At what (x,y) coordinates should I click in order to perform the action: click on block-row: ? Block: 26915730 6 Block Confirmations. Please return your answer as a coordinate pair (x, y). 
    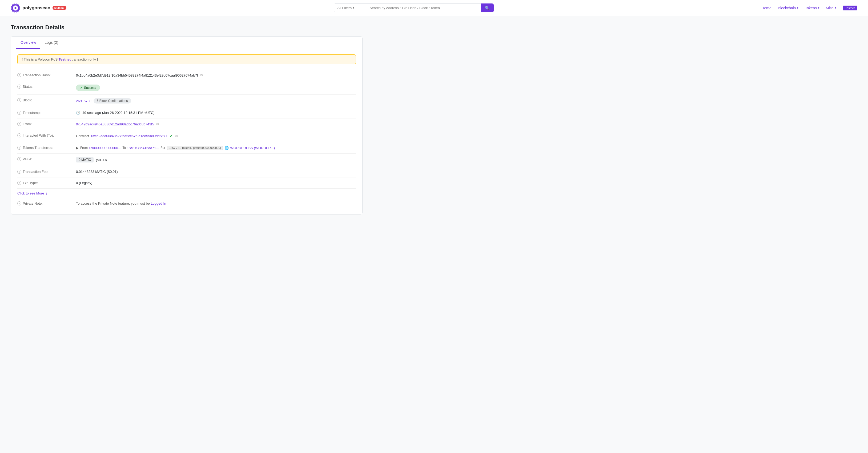
    Looking at the image, I should click on (187, 101).